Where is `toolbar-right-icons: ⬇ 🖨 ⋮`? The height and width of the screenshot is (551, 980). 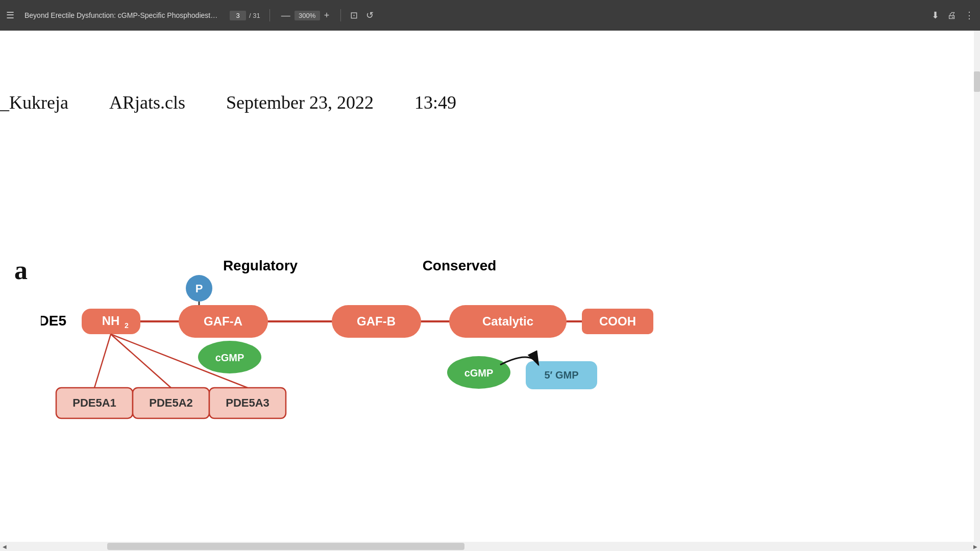
toolbar-right-icons: ⬇ 🖨 ⋮ is located at coordinates (952, 15).